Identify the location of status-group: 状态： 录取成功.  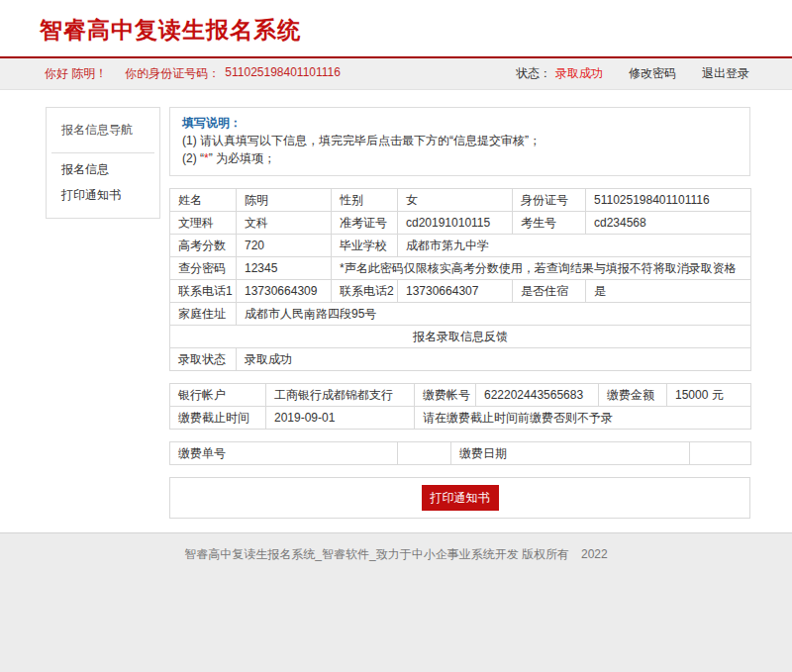
(559, 73).